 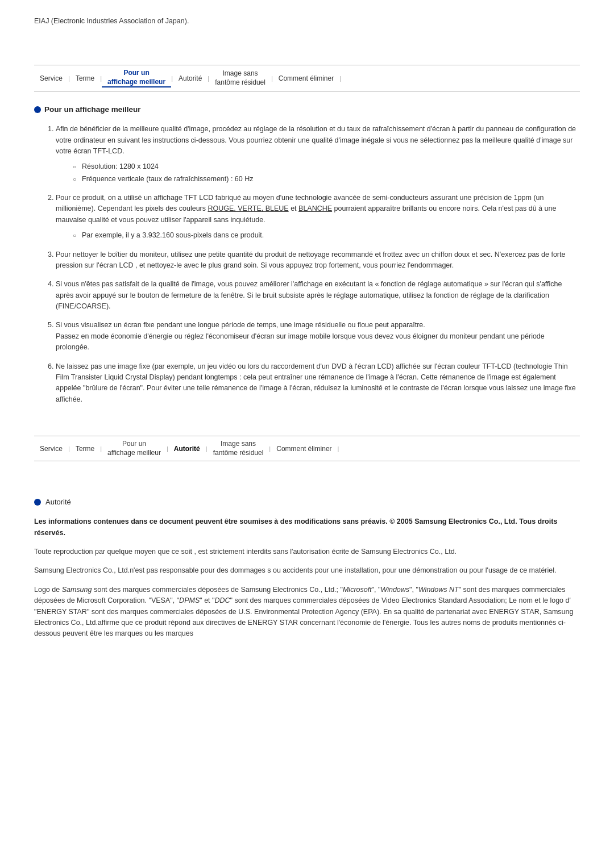 I want to click on nav2-image-sans: Image sansfantôme résiduel, so click(x=239, y=449).